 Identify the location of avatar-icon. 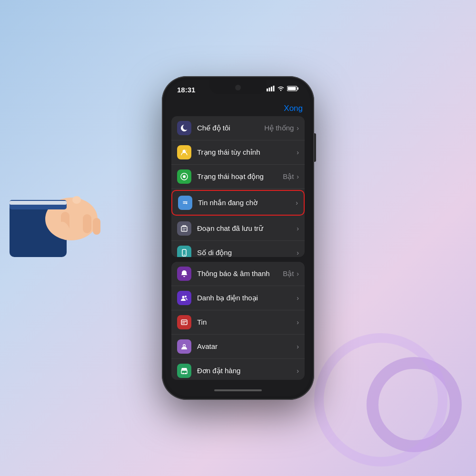
(184, 347).